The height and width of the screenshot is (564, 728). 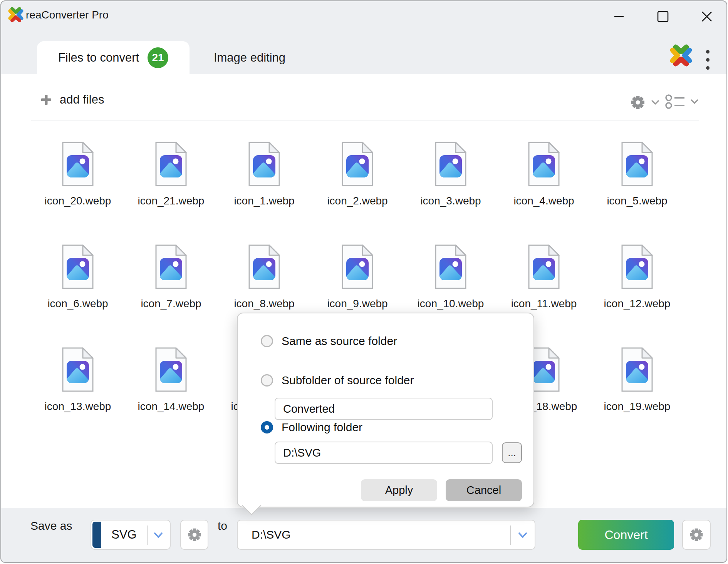 I want to click on tab-files-to-convert: Files to convert 21, so click(x=113, y=58).